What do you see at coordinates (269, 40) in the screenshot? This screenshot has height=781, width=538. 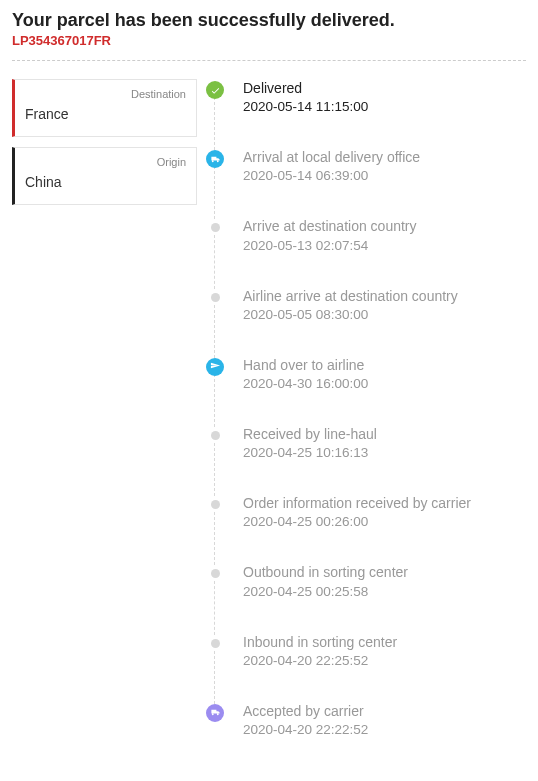 I see `tracking-number: LP354367017FR` at bounding box center [269, 40].